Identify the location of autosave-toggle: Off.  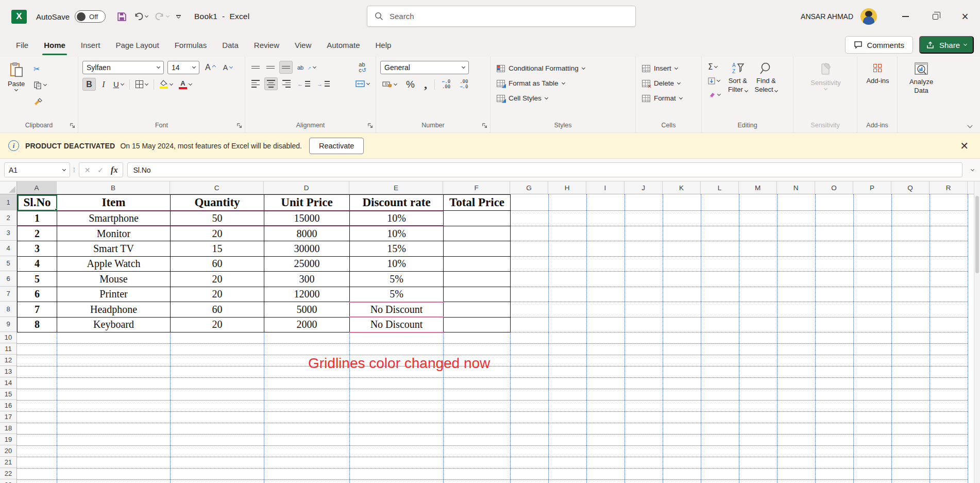
(90, 16).